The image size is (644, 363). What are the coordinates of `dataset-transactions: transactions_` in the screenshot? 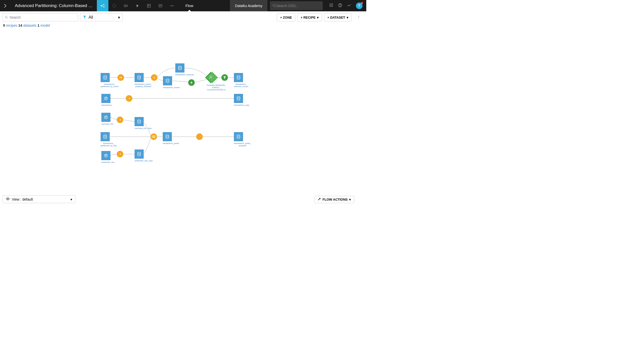 It's located at (107, 100).